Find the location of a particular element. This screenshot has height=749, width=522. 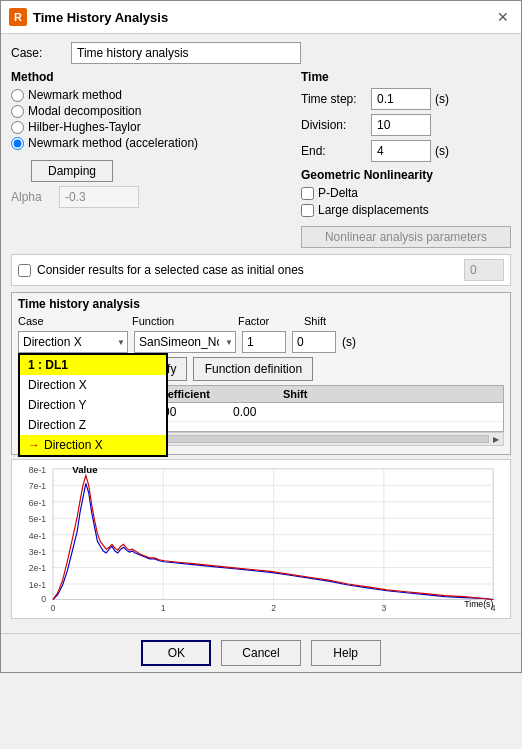

function-col-label: Function is located at coordinates (182, 321).